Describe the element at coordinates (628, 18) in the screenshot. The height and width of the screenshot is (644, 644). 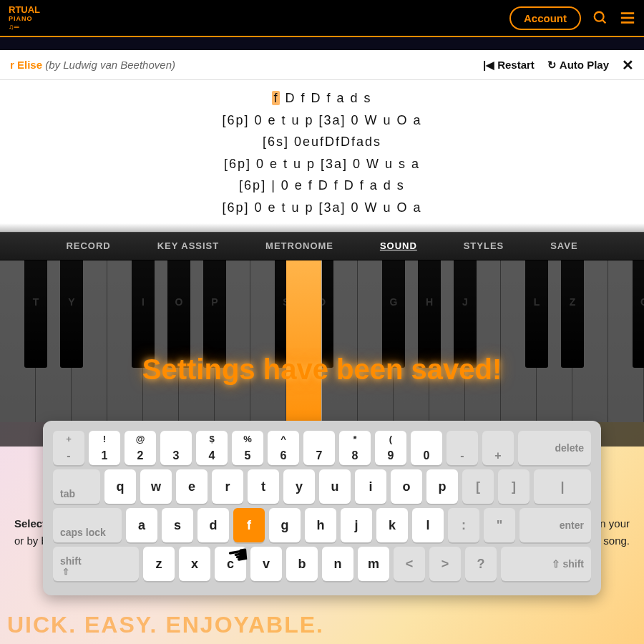
I see `menu-icon` at that location.